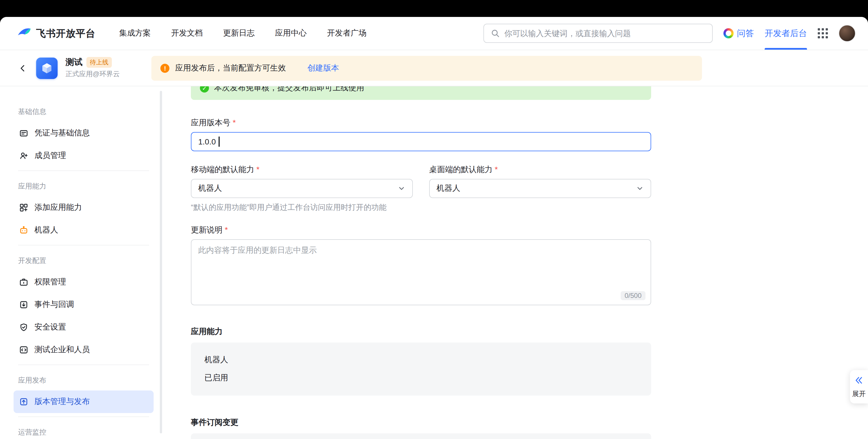 Image resolution: width=868 pixels, height=439 pixels. What do you see at coordinates (302, 181) in the screenshot?
I see `mobile-capability-field: 移动端的默认能力 机器人` at bounding box center [302, 181].